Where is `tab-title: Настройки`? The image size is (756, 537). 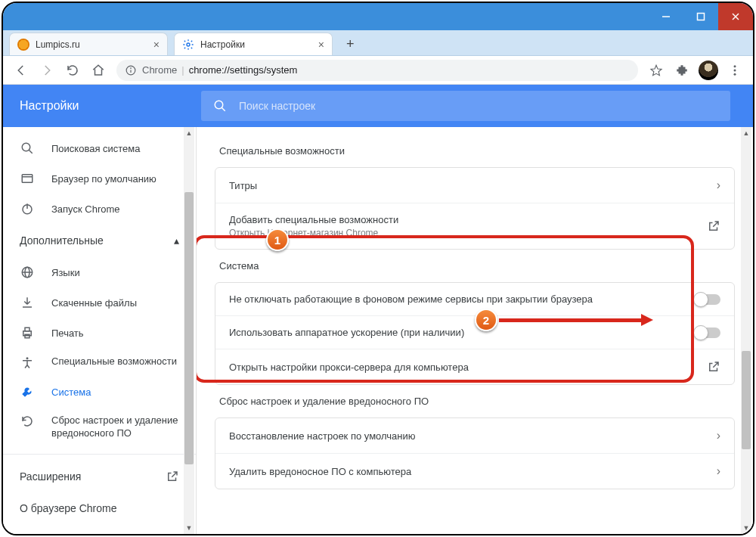 tab-title: Настройки is located at coordinates (257, 45).